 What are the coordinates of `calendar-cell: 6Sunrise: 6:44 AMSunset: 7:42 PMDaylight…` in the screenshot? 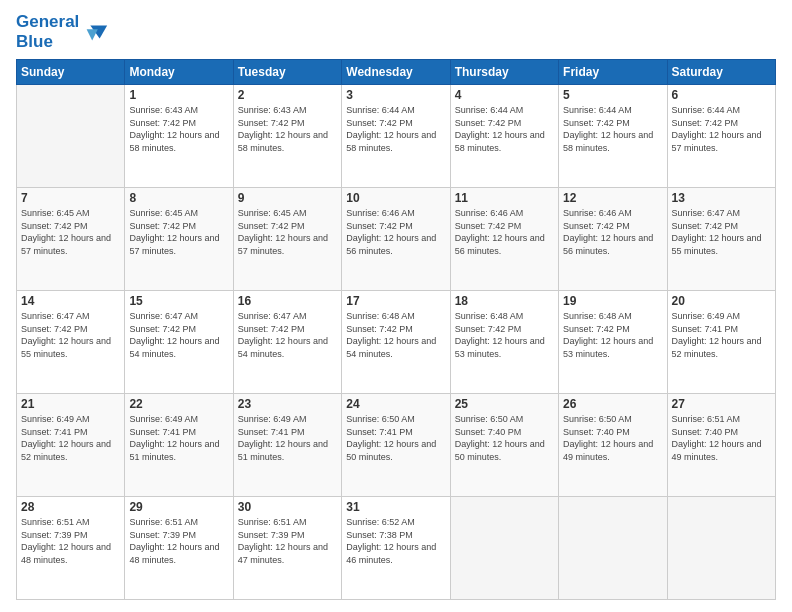 It's located at (721, 136).